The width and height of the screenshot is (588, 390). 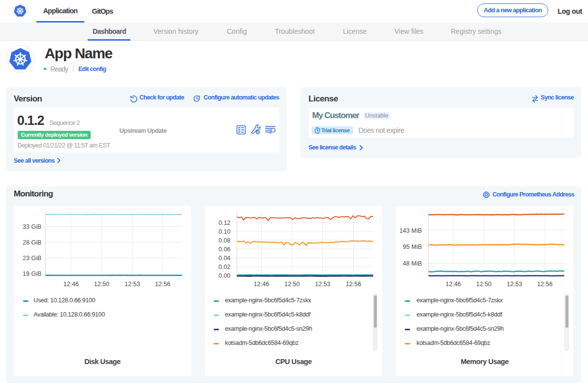 What do you see at coordinates (224, 241) in the screenshot?
I see `svg-text: 0.08` at bounding box center [224, 241].